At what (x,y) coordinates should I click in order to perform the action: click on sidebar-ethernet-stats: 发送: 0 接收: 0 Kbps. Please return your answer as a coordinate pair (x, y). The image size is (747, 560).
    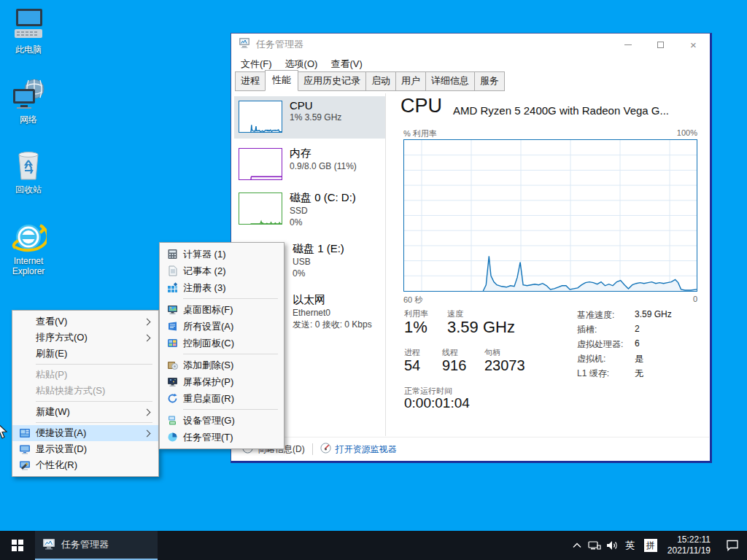
    Looking at the image, I should click on (333, 324).